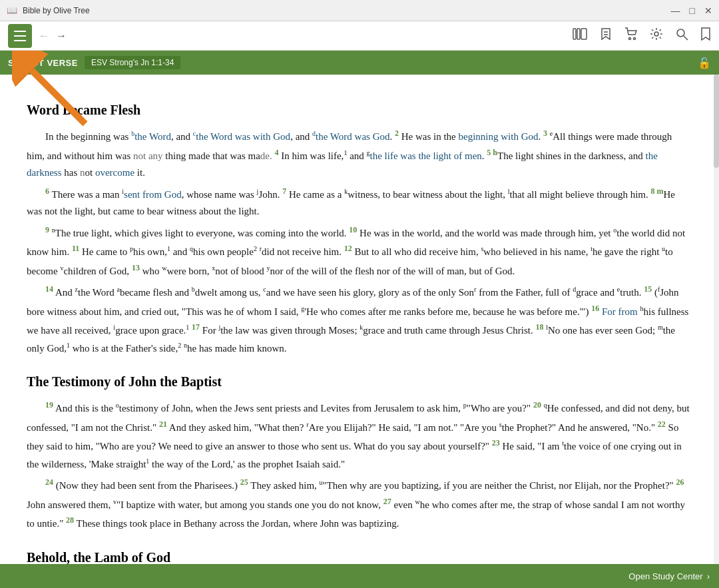 This screenshot has height=588, width=719. I want to click on chevron-right-icon: ›, so click(708, 577).